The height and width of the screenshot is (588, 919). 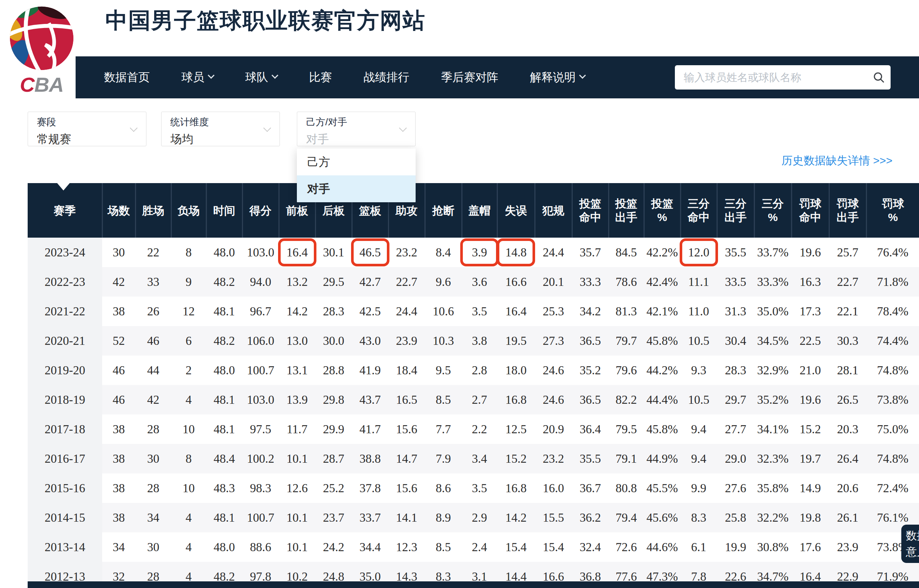 What do you see at coordinates (370, 429) in the screenshot?
I see `stat-cell: 41.7` at bounding box center [370, 429].